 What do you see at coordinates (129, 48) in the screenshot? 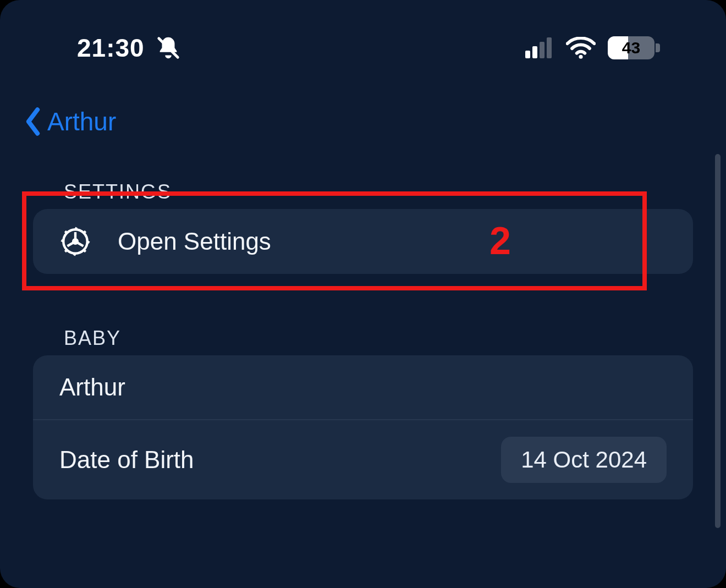
I see `status-left: 21:30` at bounding box center [129, 48].